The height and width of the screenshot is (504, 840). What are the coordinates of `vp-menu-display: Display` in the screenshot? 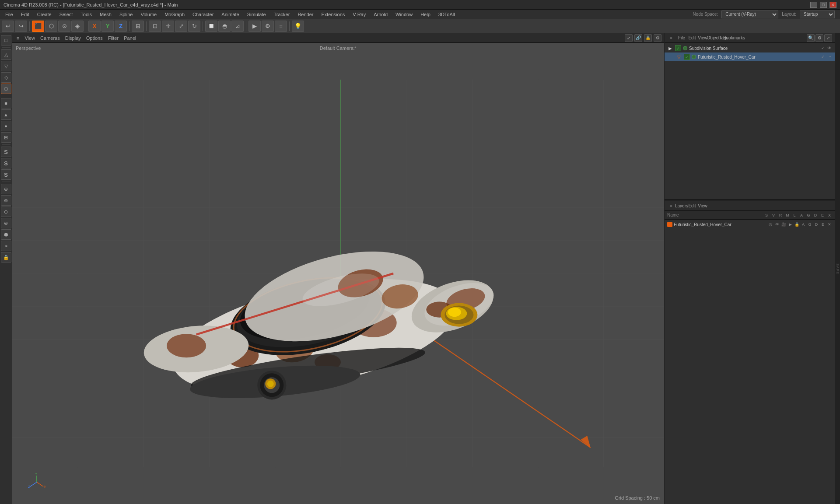 It's located at (73, 38).